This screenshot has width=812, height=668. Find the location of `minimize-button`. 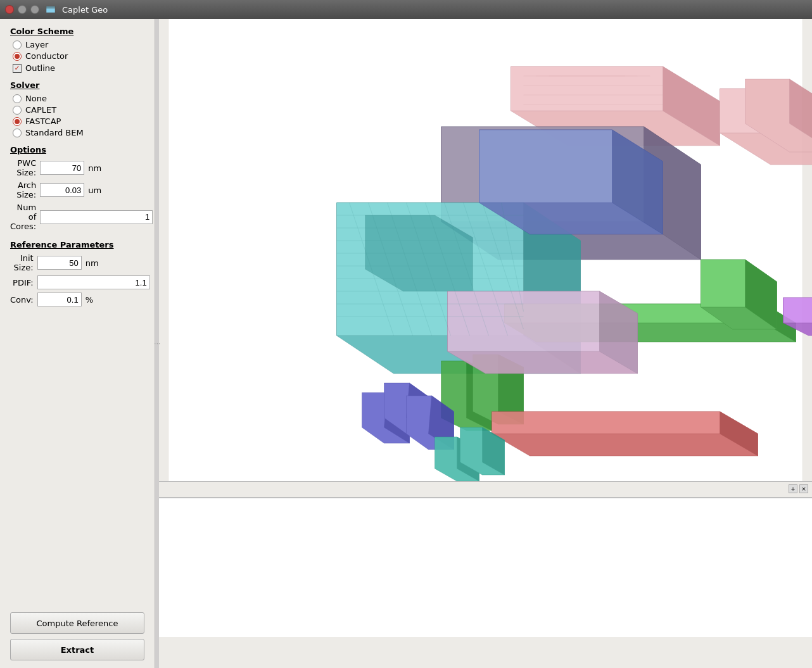

minimize-button is located at coordinates (22, 9).